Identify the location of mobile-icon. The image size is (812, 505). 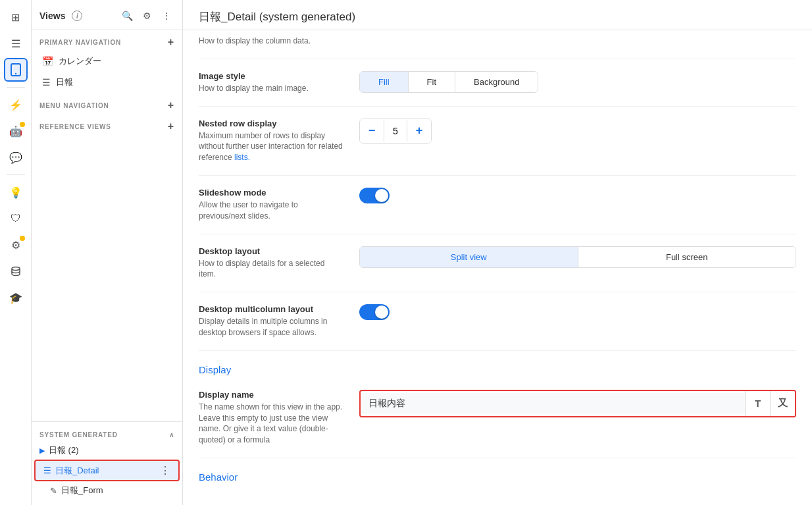
(16, 70).